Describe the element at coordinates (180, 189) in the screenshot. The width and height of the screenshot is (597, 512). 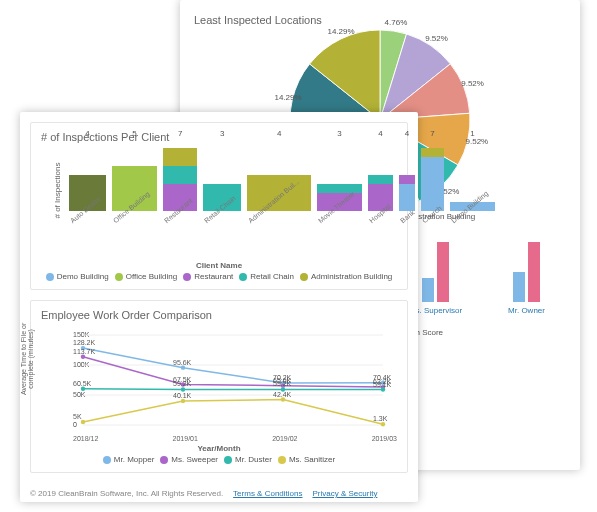
I see `bar-column: 7Restaurant` at that location.